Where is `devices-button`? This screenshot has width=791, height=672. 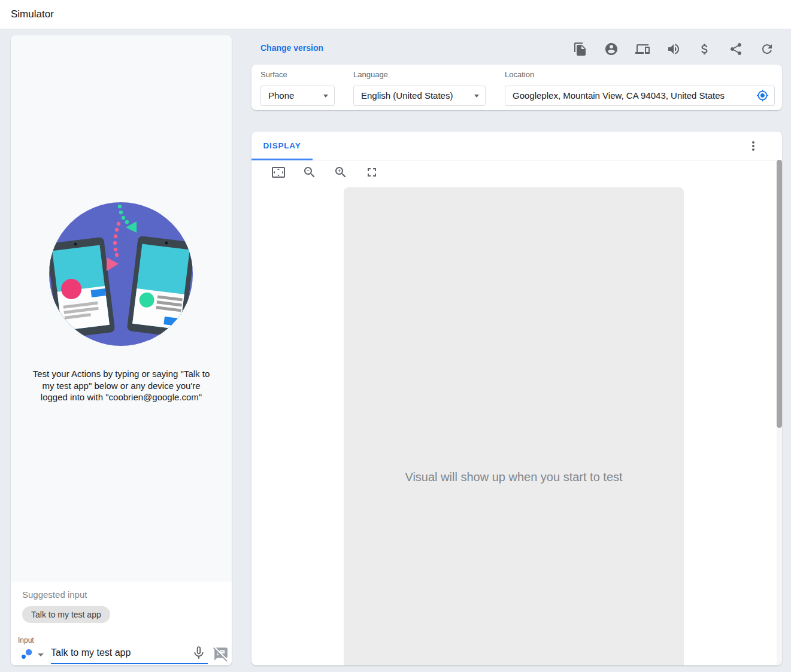
devices-button is located at coordinates (643, 49).